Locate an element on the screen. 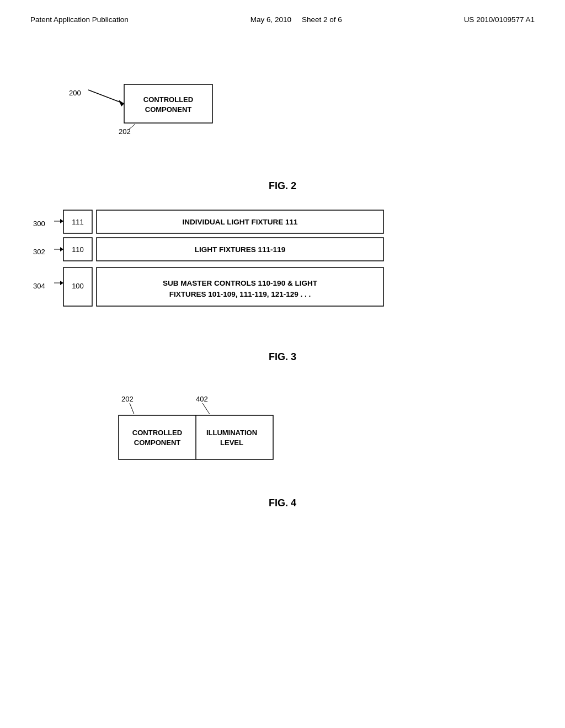 The height and width of the screenshot is (728, 565). fig4-cell1-text2: COMPONENT is located at coordinates (158, 442).